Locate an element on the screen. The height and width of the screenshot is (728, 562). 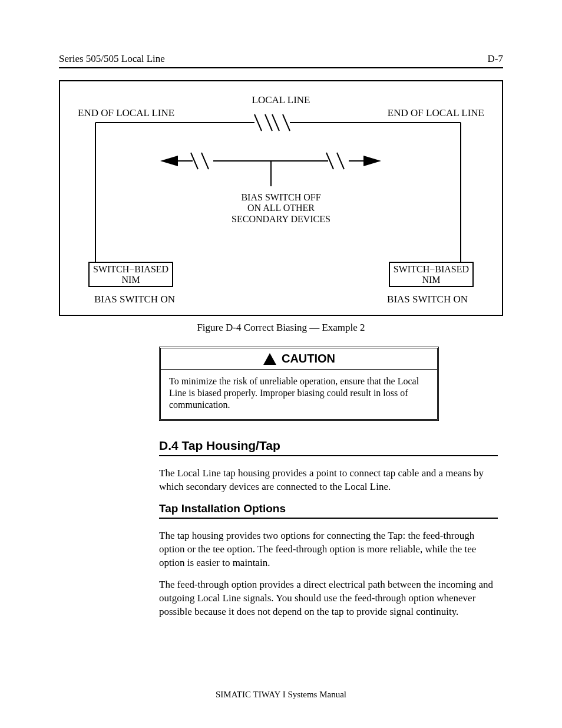
header-section: Series 505/505 Local Line is located at coordinates (112, 59).